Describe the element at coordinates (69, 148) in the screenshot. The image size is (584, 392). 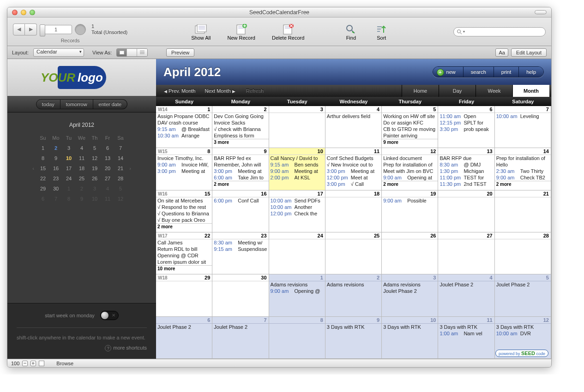
I see `mini-day: 3` at that location.